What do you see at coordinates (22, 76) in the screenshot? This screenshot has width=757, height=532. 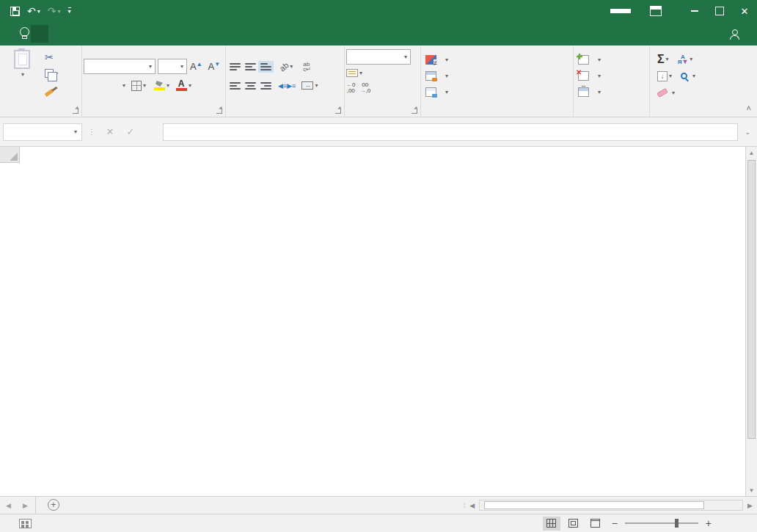 I see `paste-button: ▾` at bounding box center [22, 76].